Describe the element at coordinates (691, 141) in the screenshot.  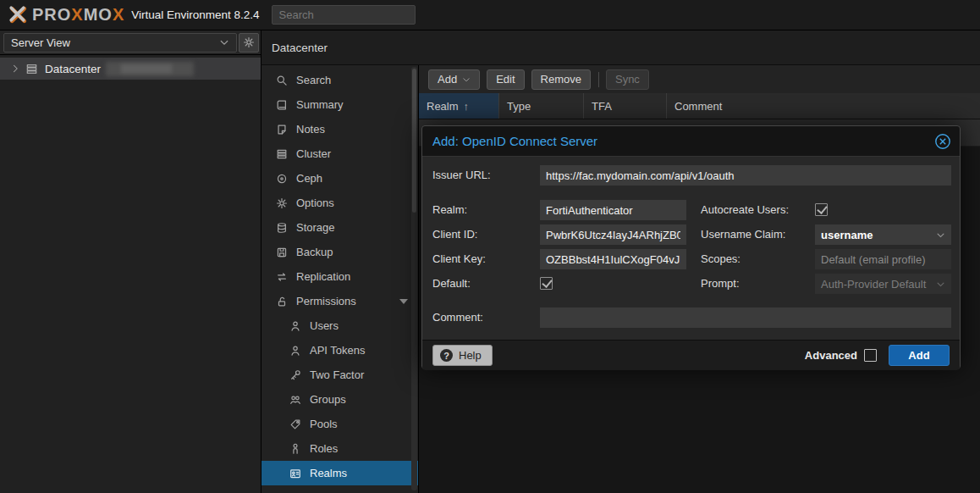
I see `dialog-titlebar: Add: OpenID Connect Server` at that location.